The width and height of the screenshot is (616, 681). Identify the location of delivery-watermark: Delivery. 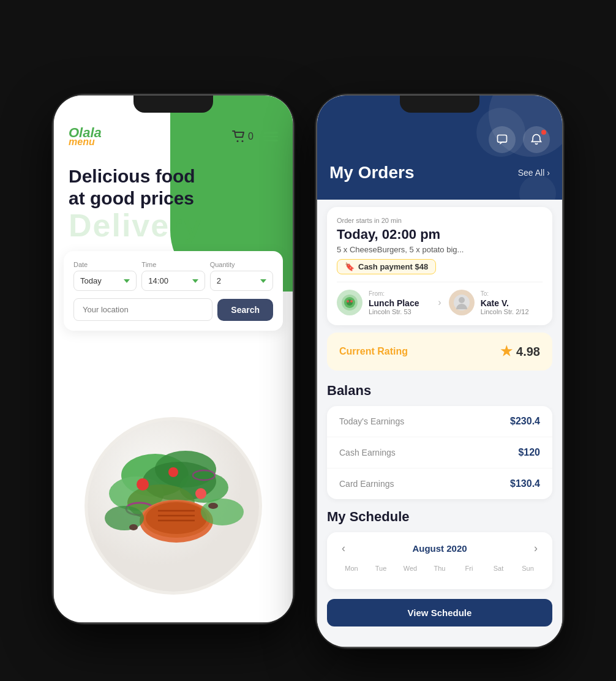
(173, 225).